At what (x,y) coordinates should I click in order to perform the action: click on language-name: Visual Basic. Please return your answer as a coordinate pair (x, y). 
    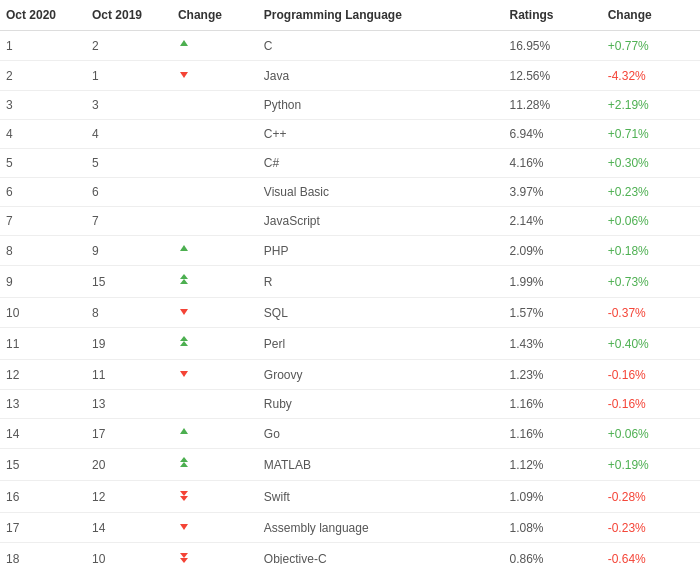
    Looking at the image, I should click on (381, 192).